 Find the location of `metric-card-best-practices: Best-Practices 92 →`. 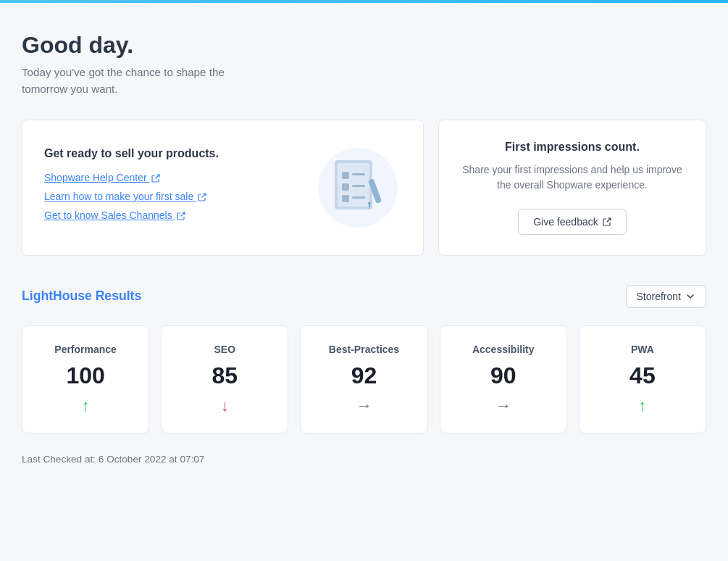

metric-card-best-practices: Best-Practices 92 → is located at coordinates (364, 380).